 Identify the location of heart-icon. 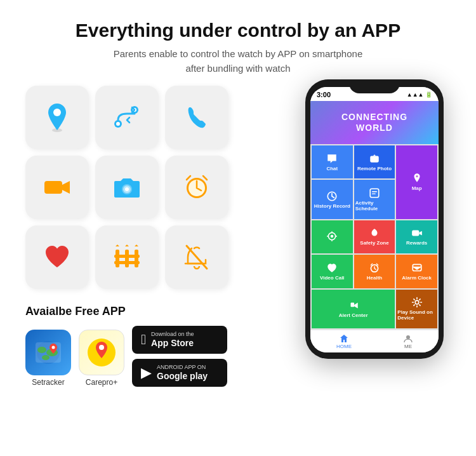
(57, 257).